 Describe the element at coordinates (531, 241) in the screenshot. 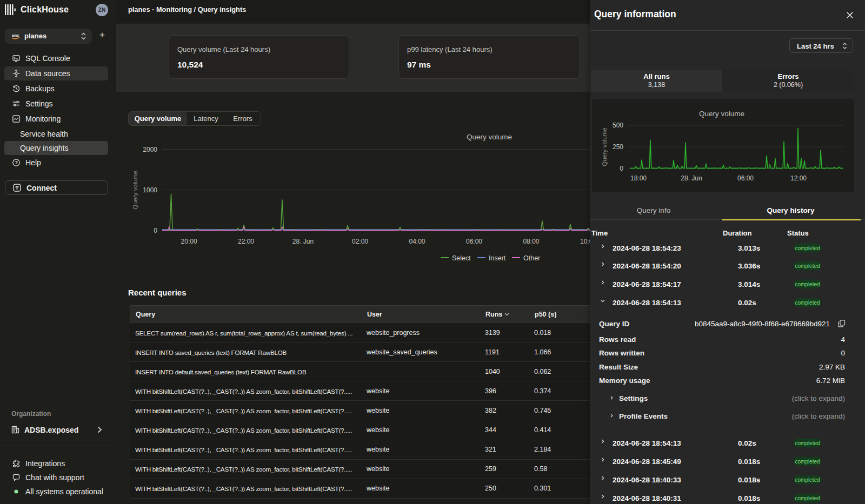

I see `svg-text: 08:00` at that location.